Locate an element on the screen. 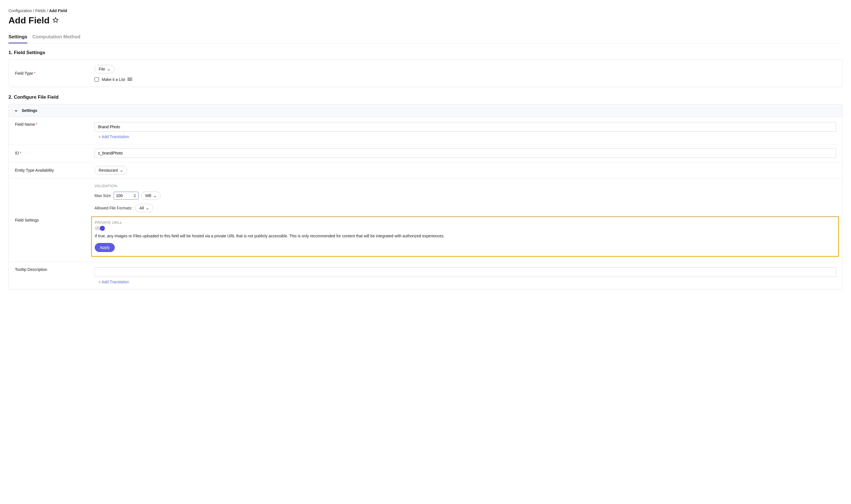 The height and width of the screenshot is (504, 851). select-entity-type: Restaurant is located at coordinates (111, 170).